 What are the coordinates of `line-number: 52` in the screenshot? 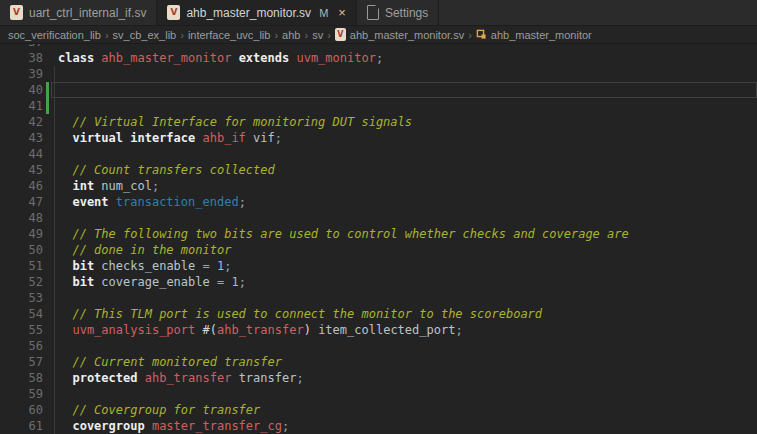 It's located at (22, 282).